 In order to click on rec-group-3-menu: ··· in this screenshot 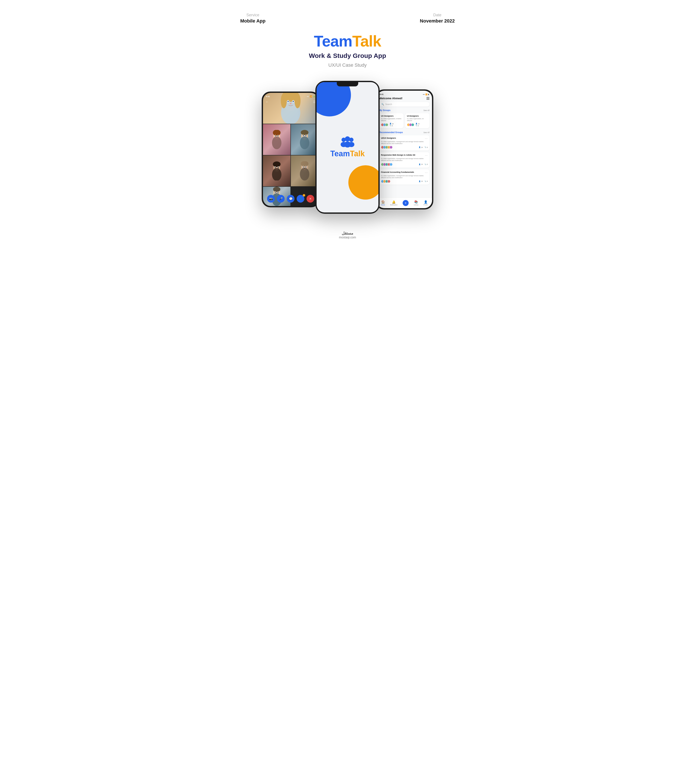, I will do `click(426, 173)`.